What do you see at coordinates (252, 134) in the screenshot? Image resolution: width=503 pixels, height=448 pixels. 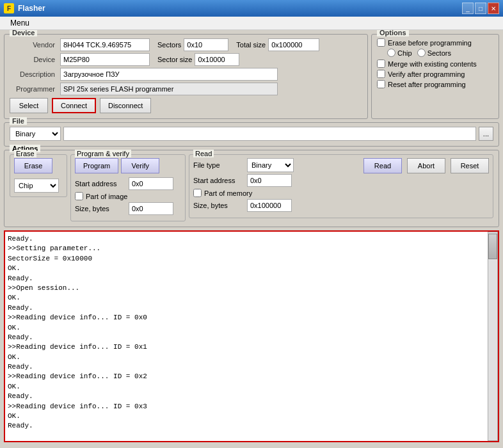 I see `file-group: File Binary Intel HEX Motorola S ...` at bounding box center [252, 134].